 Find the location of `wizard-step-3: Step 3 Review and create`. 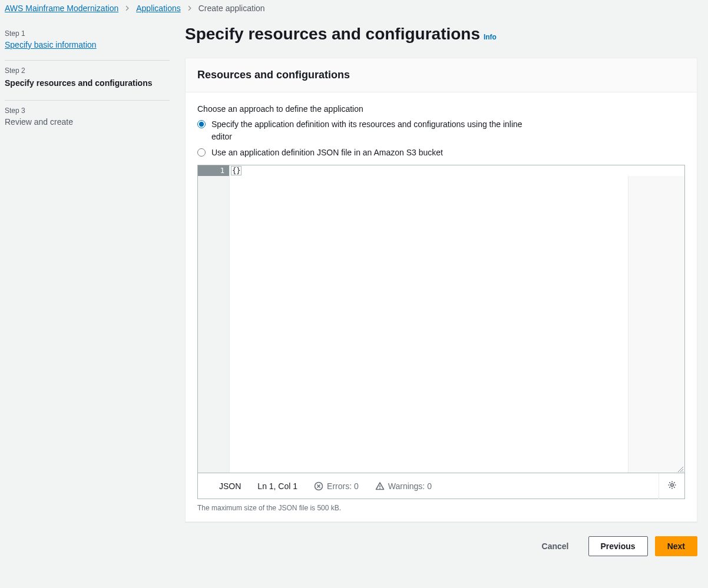

wizard-step-3: Step 3 Review and create is located at coordinates (87, 119).